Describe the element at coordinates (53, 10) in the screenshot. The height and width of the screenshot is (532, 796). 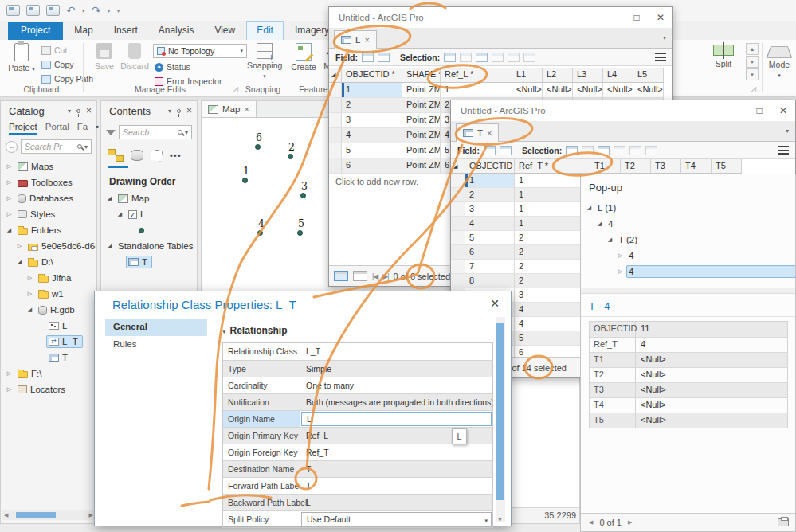
I see `save-project-icon` at that location.